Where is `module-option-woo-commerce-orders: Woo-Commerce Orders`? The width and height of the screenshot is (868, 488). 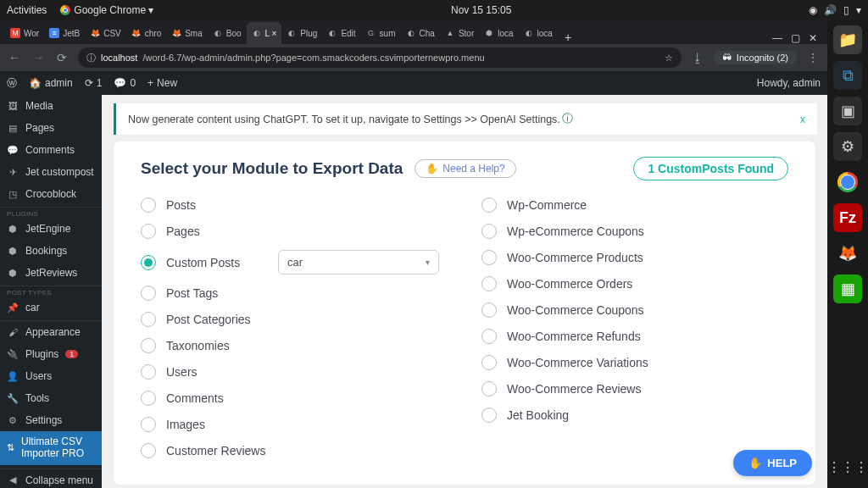
module-option-woo-commerce-orders: Woo-Commerce Orders is located at coordinates (635, 284).